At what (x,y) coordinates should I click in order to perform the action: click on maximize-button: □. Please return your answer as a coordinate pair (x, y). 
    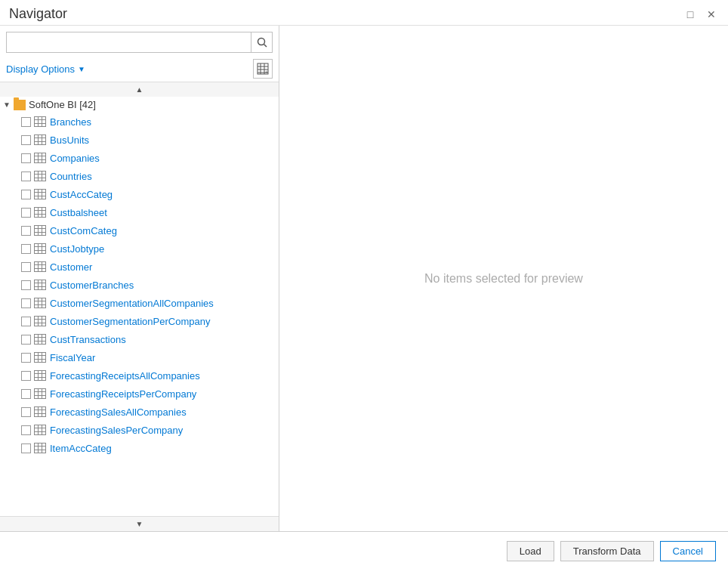
    Looking at the image, I should click on (690, 14).